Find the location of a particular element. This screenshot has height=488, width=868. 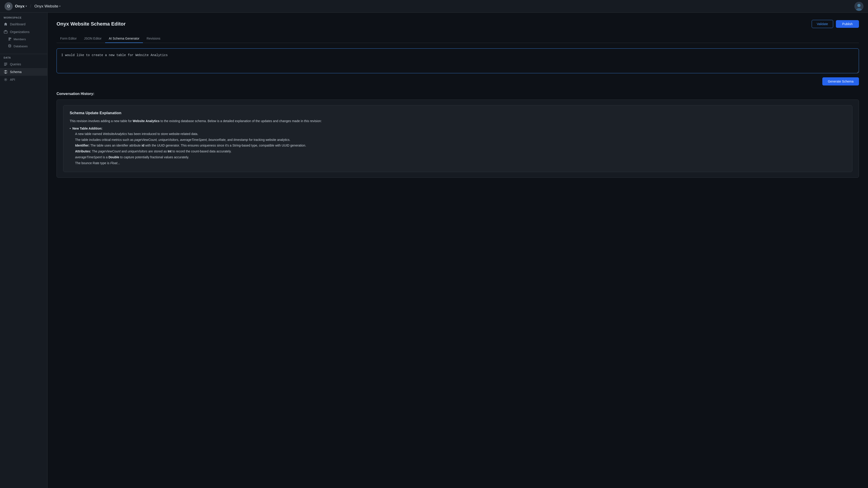

sidebar-item-members: Members is located at coordinates (24, 39).